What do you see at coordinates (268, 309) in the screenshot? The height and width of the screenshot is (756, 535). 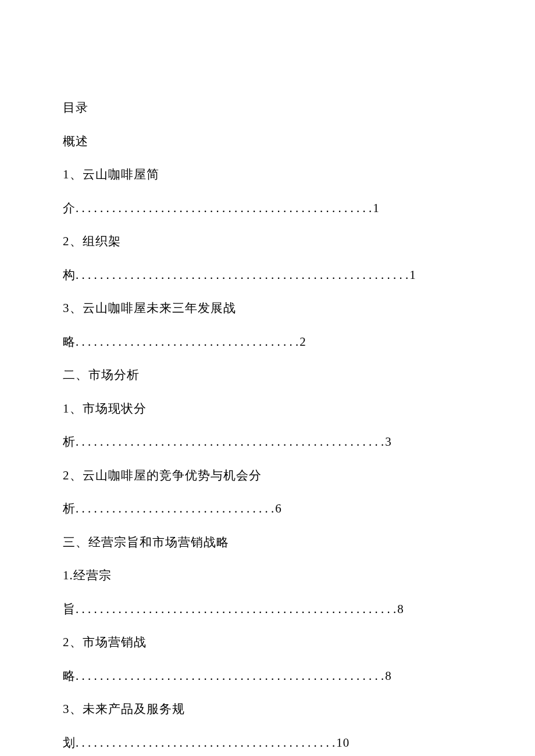 I see `toc-entry: 3、云山咖啡屋未来三年发展战` at bounding box center [268, 309].